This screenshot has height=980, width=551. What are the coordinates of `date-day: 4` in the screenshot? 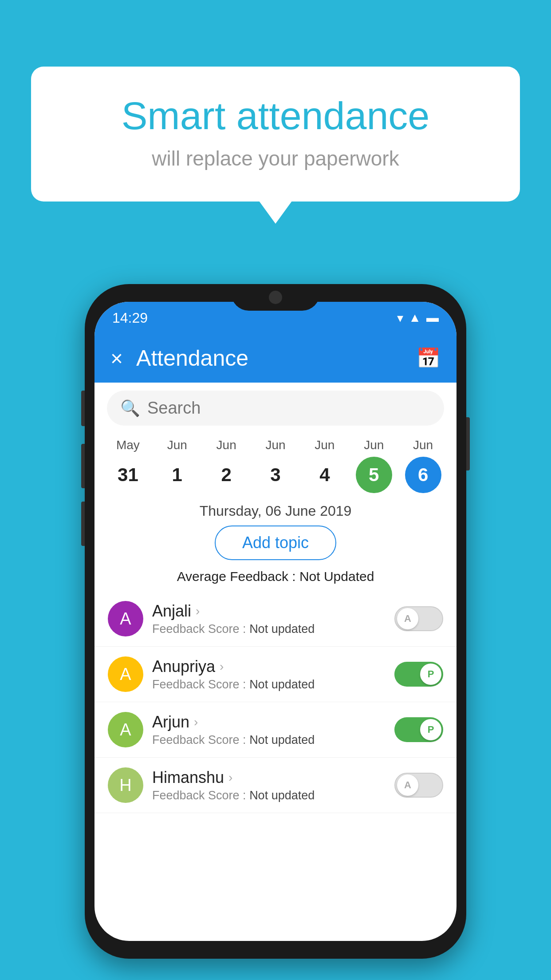 It's located at (325, 475).